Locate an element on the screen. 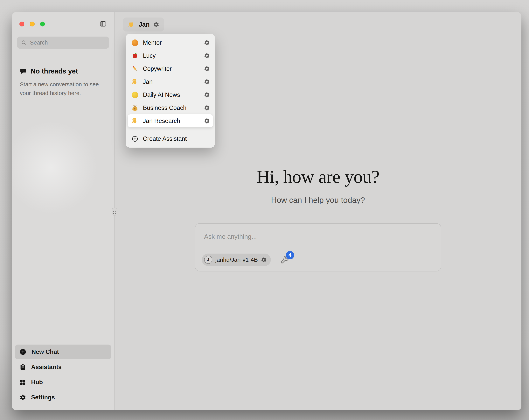  model-avatar: J is located at coordinates (208, 260).